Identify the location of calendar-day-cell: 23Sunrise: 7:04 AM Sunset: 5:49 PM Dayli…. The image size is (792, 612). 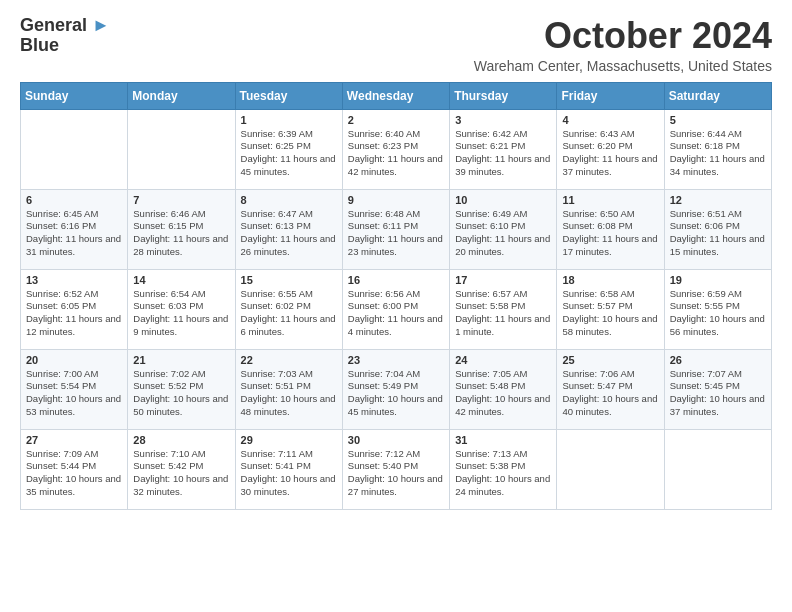
(396, 389).